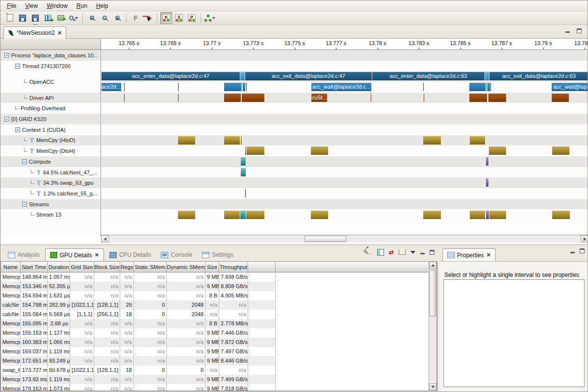  I want to click on menu-help: Help, so click(102, 6).